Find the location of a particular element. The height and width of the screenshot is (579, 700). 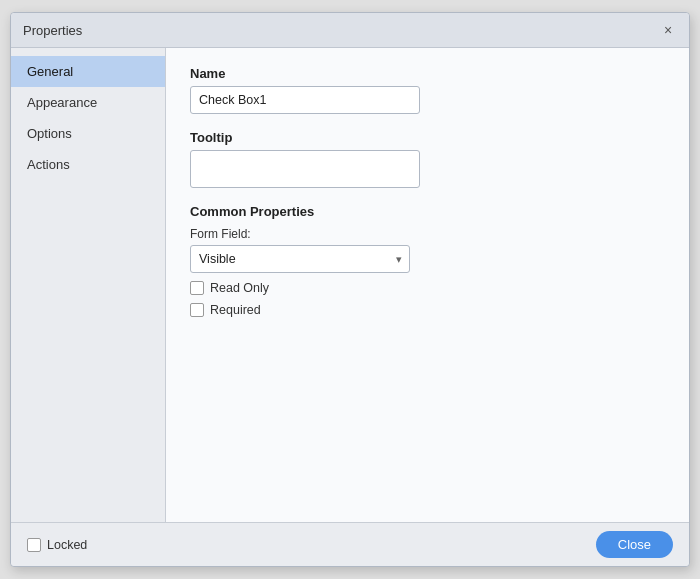

name-input is located at coordinates (305, 100).